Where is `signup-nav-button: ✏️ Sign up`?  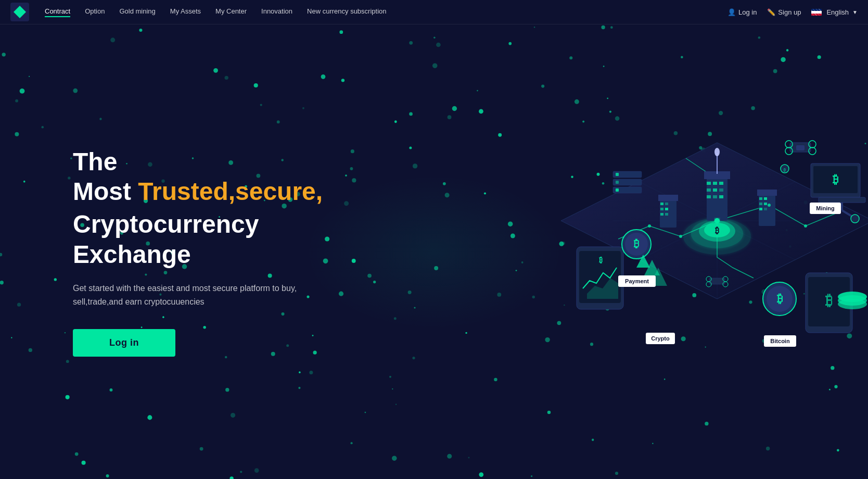
signup-nav-button: ✏️ Sign up is located at coordinates (784, 12).